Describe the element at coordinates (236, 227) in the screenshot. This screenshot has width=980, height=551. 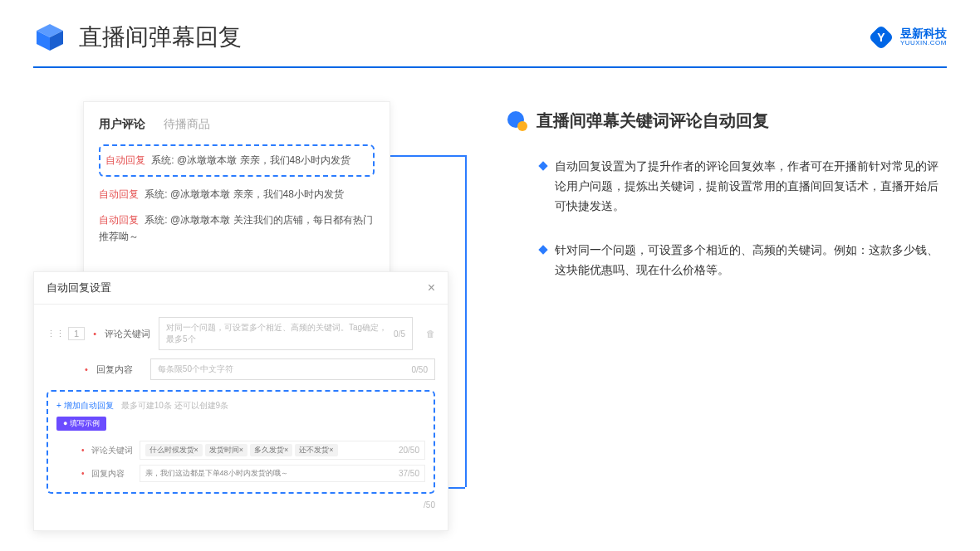
I see `comment-text: @冰墩墩本墩 关注我们的店铺，每日都有热门推荐呦～` at that location.